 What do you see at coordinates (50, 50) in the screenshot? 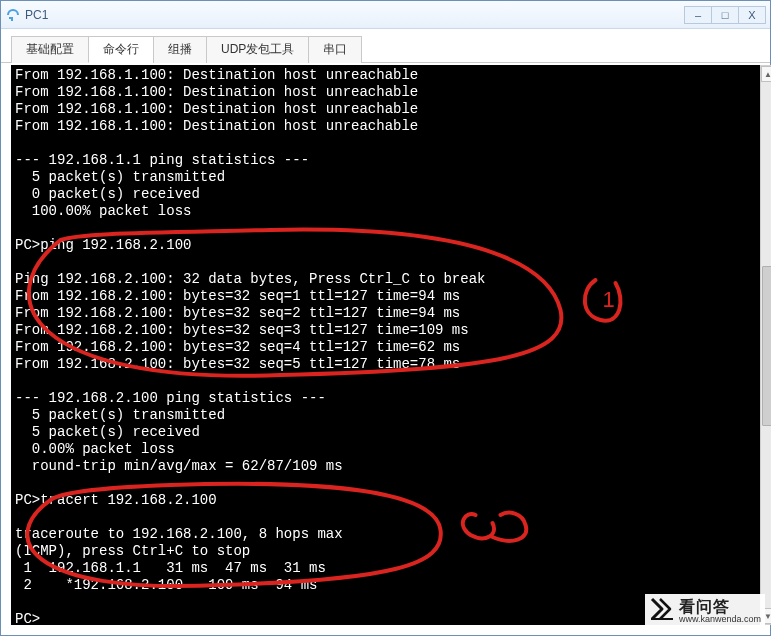
I see `tab-basic-config: 基础配置` at bounding box center [50, 50].